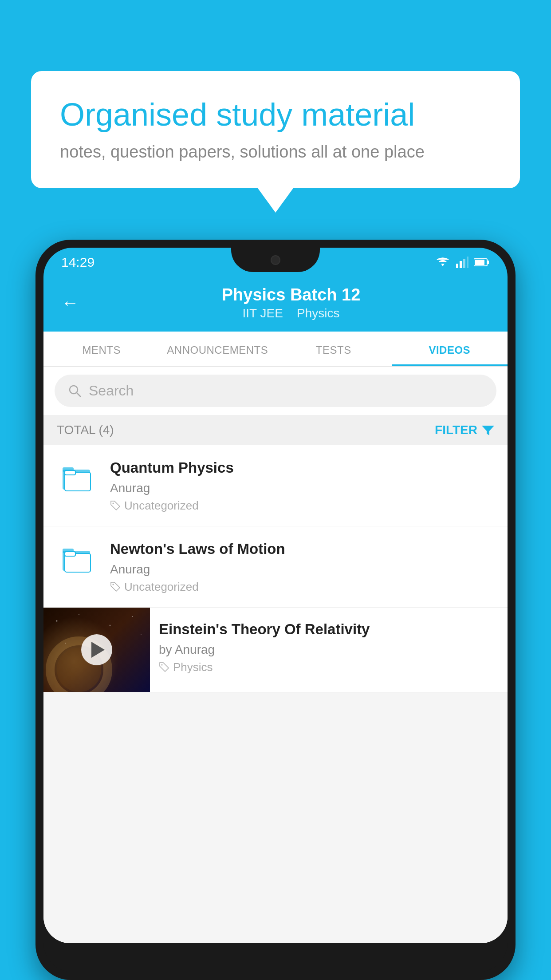 The width and height of the screenshot is (551, 980). What do you see at coordinates (303, 567) in the screenshot?
I see `video-info: Newton's Laws of Motion Anurag Uncategor…` at bounding box center [303, 567].